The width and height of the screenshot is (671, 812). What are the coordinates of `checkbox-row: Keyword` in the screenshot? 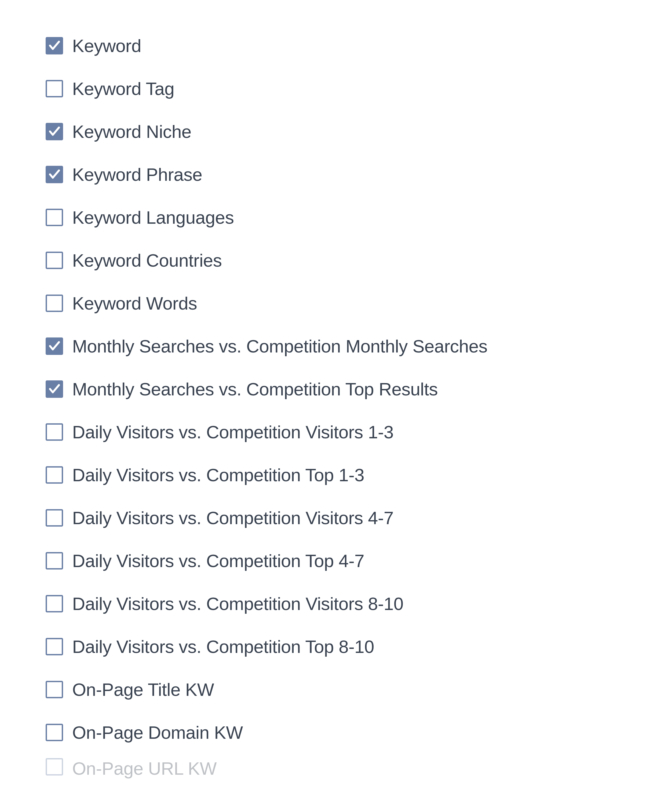 It's located at (358, 46).